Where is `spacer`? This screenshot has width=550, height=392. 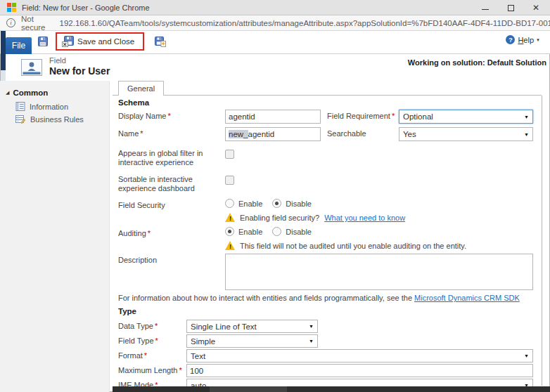 spacer is located at coordinates (172, 242).